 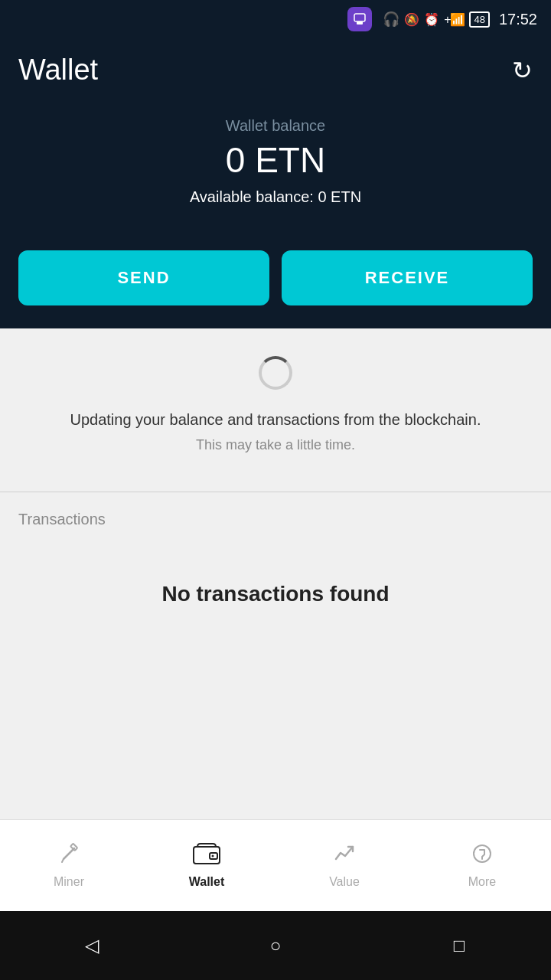 I want to click on miner-nav-label: Miner, so click(x=69, y=882).